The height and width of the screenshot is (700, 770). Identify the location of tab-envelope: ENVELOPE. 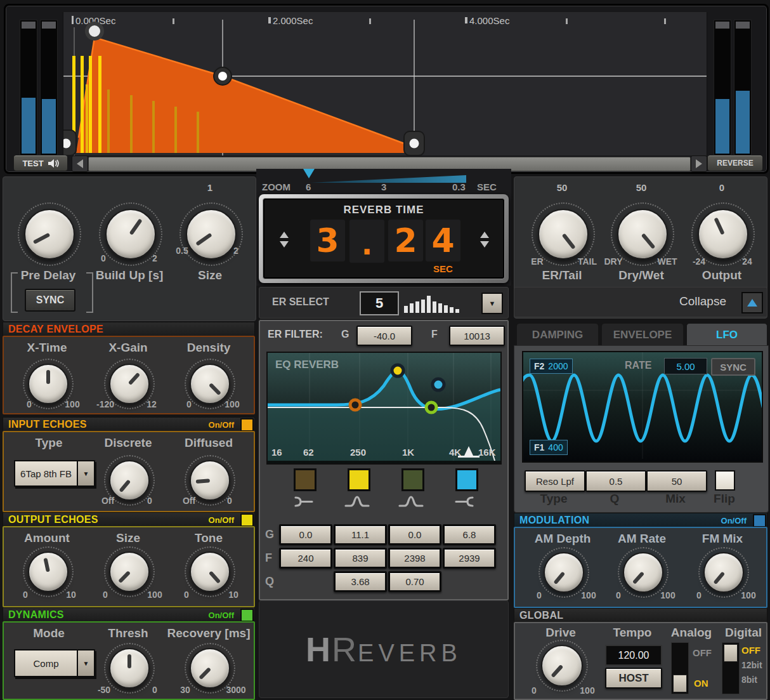
(643, 334).